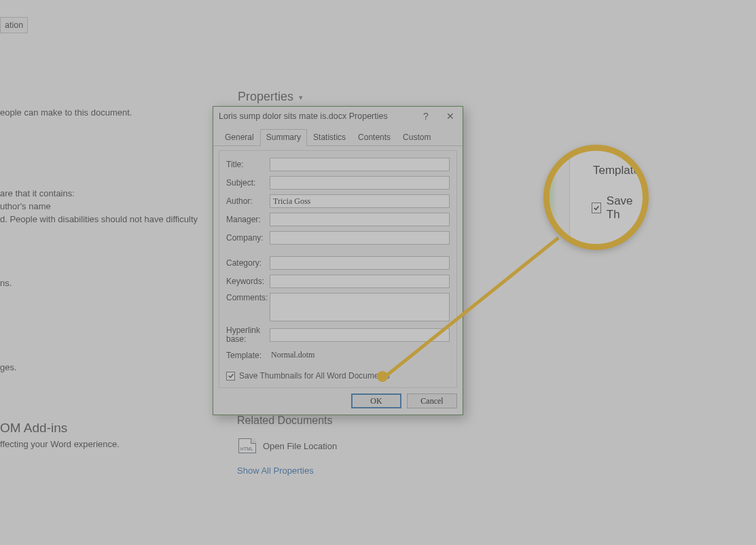 Image resolution: width=756 pixels, height=545 pixels. What do you see at coordinates (338, 374) in the screenshot?
I see `save-thumbnails-row: Save Thumbnails for All Word Documents` at bounding box center [338, 374].